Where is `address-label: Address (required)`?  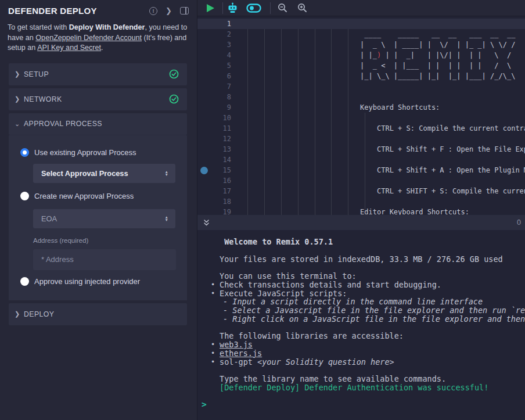
address-label: Address (required) is located at coordinates (105, 240).